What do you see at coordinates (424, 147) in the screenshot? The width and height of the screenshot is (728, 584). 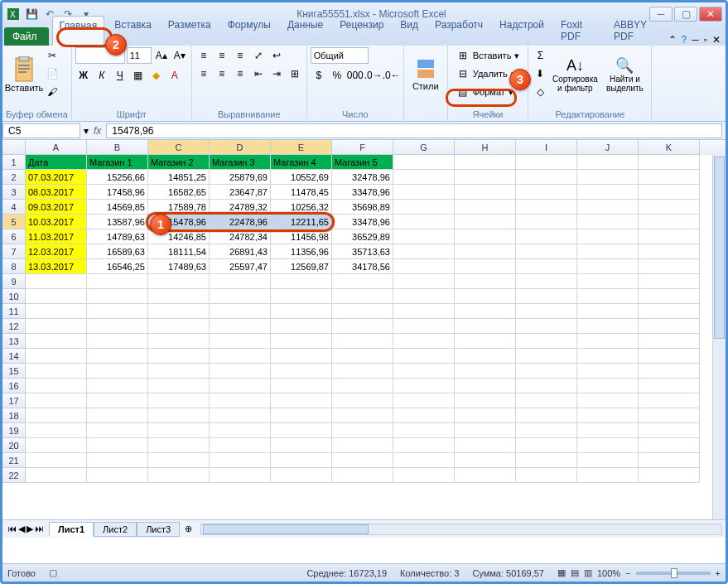 I see `column-header: G` at bounding box center [424, 147].